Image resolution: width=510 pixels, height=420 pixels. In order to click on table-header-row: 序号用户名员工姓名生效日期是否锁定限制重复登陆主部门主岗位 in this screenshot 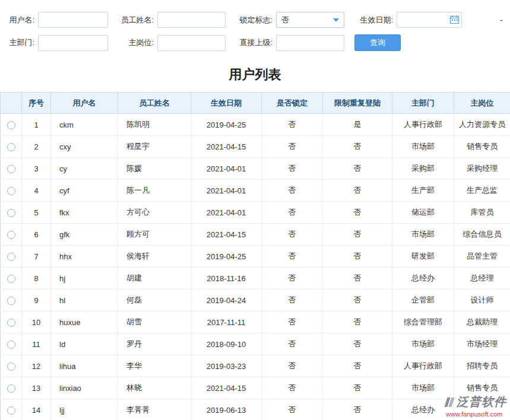, I will do `click(255, 103)`.